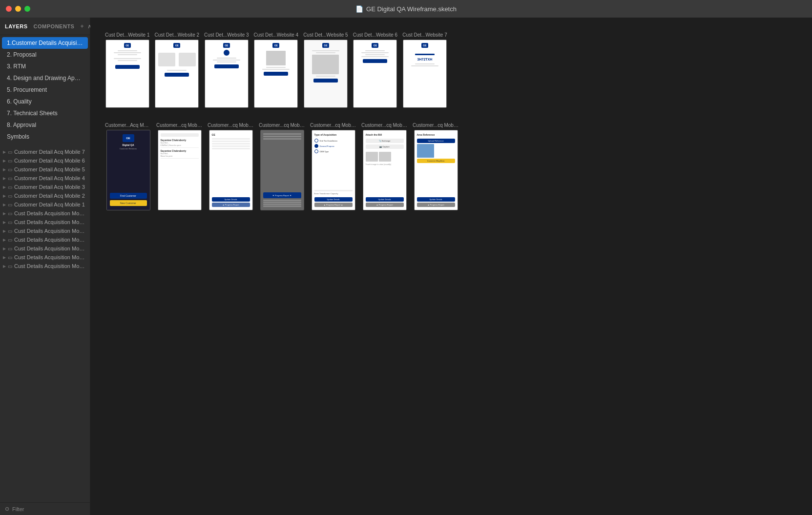  I want to click on layer-item: ▶ ▭ Customer Detail Acq Mobile 7, so click(45, 152).